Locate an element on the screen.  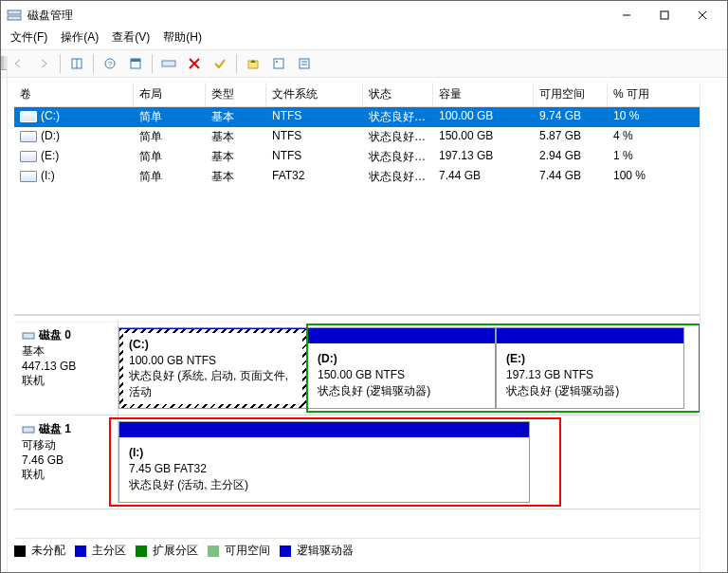
cell-free: 5.87 GB is located at coordinates (571, 137).